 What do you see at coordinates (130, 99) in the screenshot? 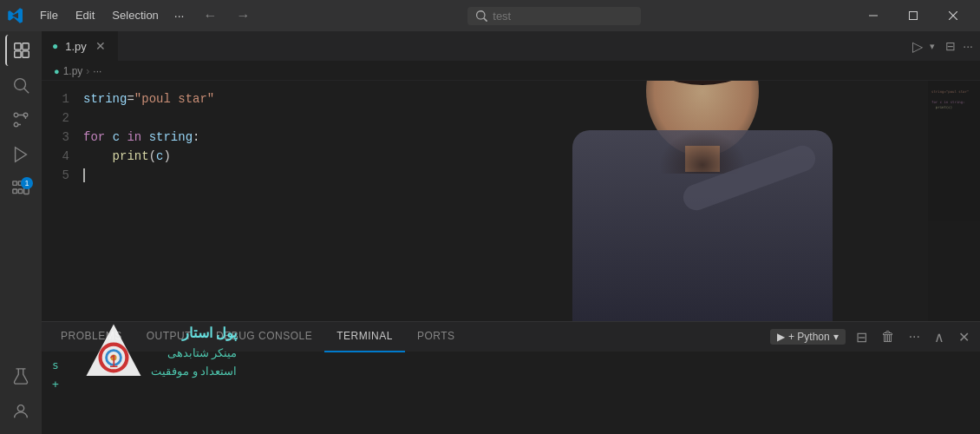
I see `code-token: =` at bounding box center [130, 99].